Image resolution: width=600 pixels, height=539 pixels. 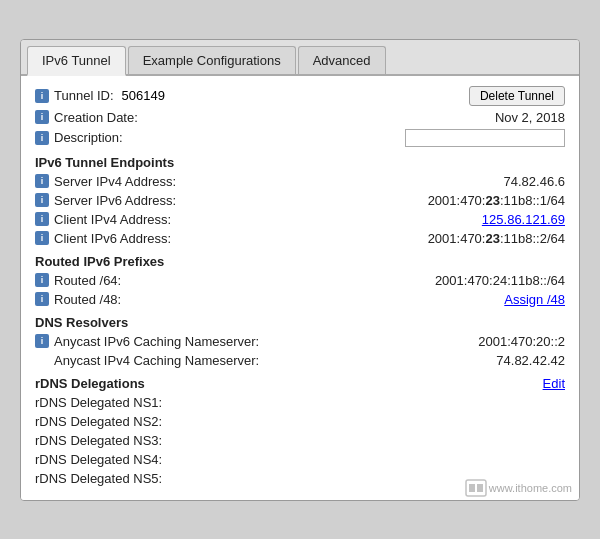 What do you see at coordinates (220, 118) in the screenshot?
I see `creation-date-label: Creation Date:` at bounding box center [220, 118].